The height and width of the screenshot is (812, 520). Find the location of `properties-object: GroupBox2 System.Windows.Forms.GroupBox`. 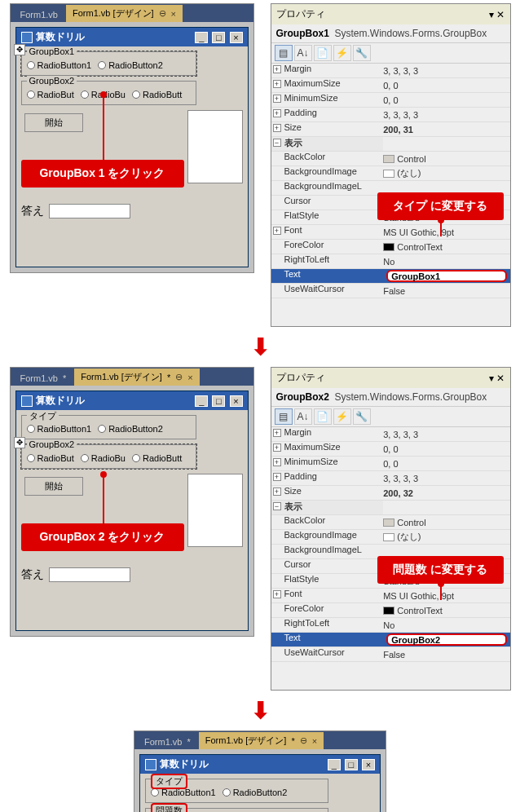

properties-object: GroupBox2 System.Windows.Forms.GroupBox is located at coordinates (391, 397).